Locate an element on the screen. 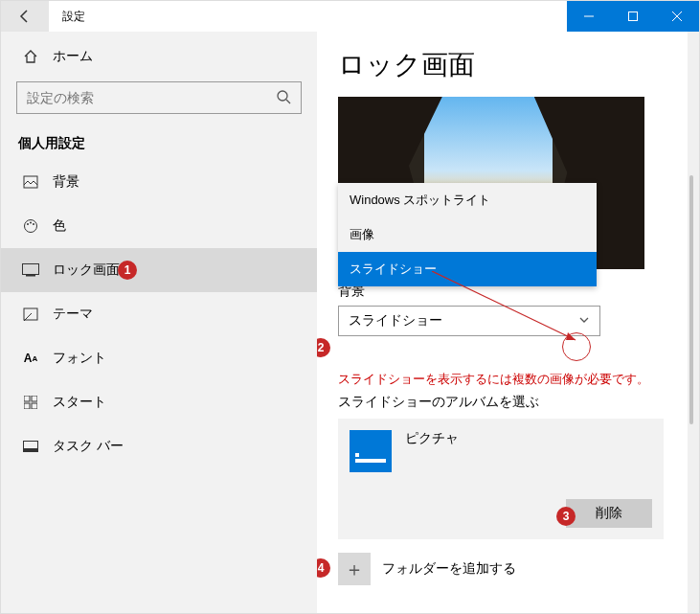  start-icon is located at coordinates (31, 402).